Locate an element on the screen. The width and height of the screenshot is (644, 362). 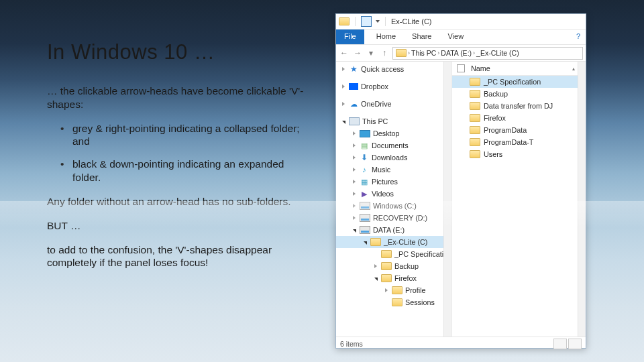
qat-button is located at coordinates (366, 21).